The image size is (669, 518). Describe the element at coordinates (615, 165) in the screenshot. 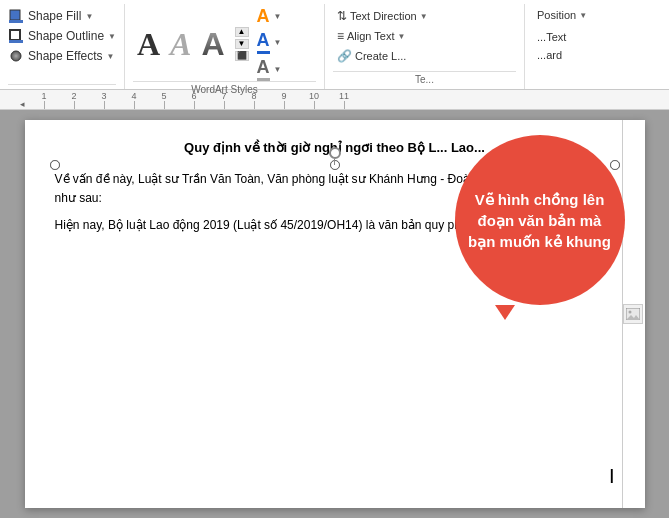

I see `handle-bot-right` at that location.